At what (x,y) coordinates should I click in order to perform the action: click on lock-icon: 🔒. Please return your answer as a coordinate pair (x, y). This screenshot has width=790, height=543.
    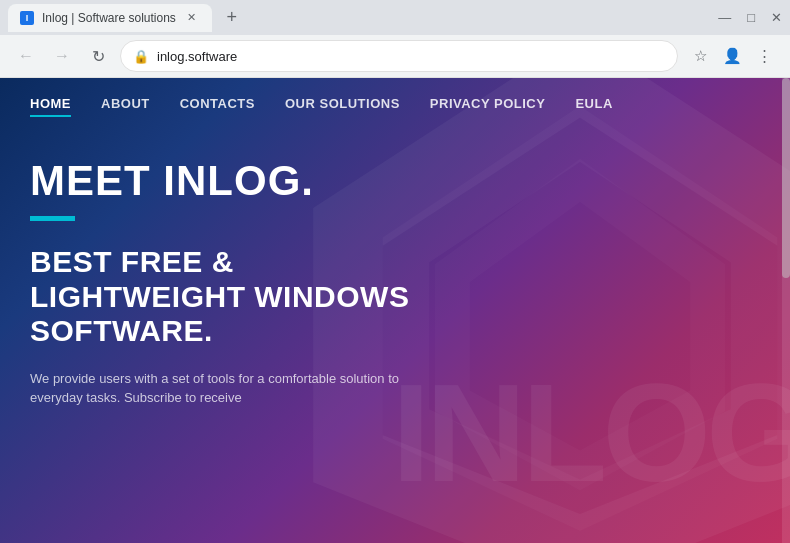
    Looking at the image, I should click on (141, 56).